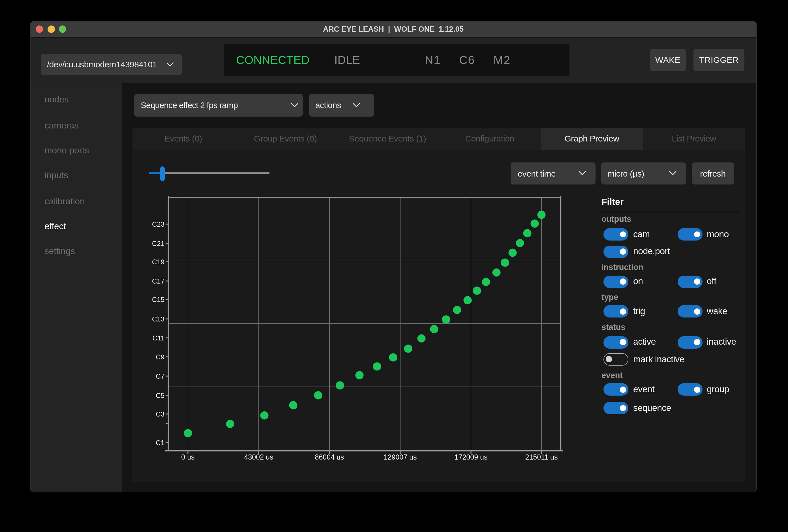 This screenshot has width=788, height=532. What do you see at coordinates (541, 457) in the screenshot?
I see `svg-text: 215011 us` at bounding box center [541, 457].